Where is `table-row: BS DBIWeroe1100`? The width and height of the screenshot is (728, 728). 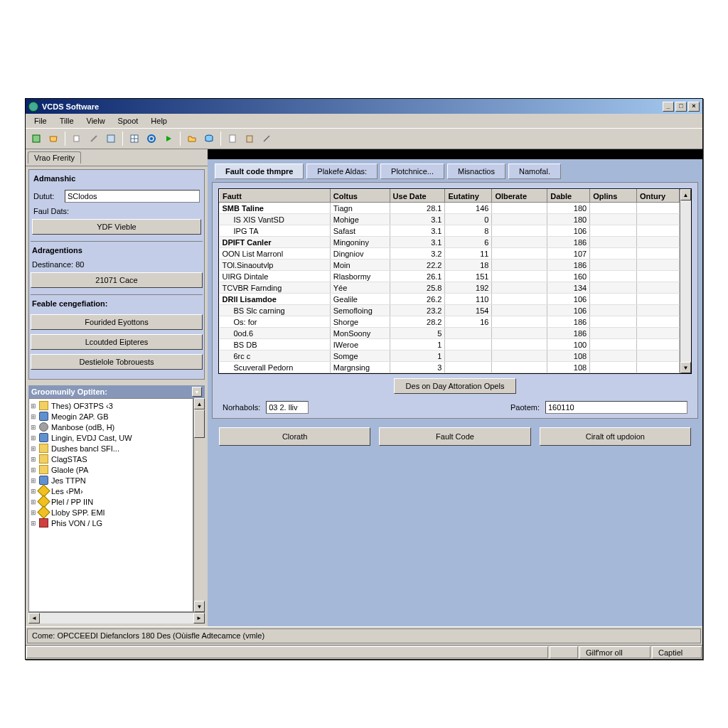 table-row: BS DBIWeroe1100 is located at coordinates (449, 345).